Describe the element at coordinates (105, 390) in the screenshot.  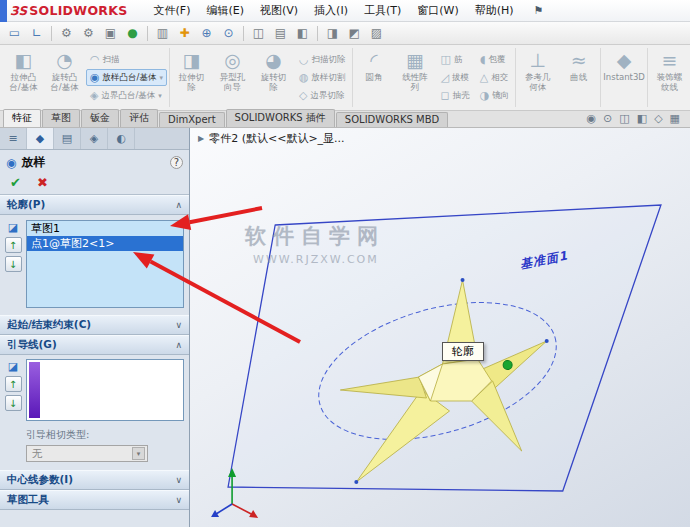
I see `guide-curves-list` at that location.